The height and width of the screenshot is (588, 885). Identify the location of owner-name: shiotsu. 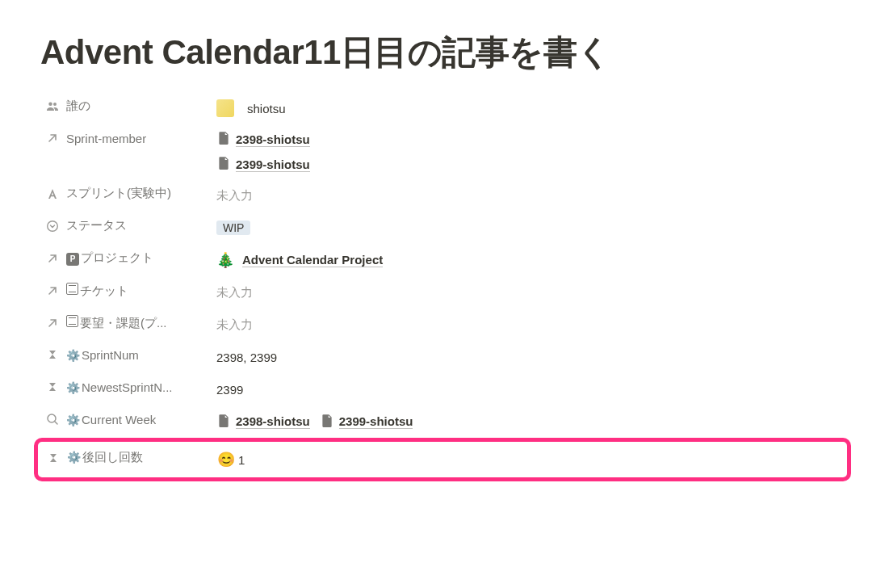
(266, 108).